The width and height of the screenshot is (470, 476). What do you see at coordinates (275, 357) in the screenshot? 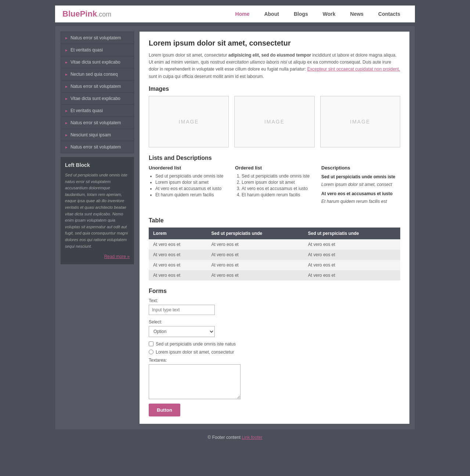
I see `forms-section: Text: Select: Option Sed ut perspiciatis…` at bounding box center [275, 357].